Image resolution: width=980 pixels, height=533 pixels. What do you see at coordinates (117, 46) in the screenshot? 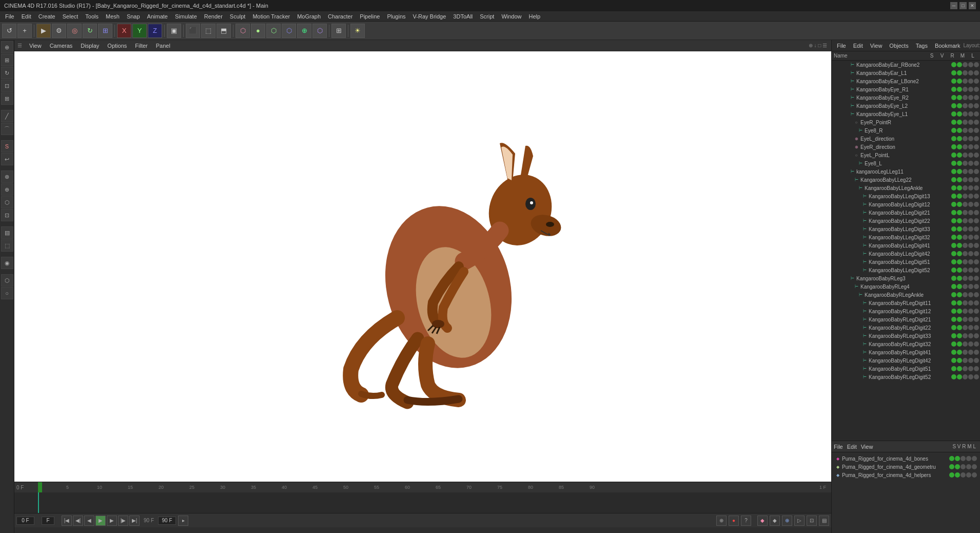
I see `vp-menu-options: Options` at bounding box center [117, 46].